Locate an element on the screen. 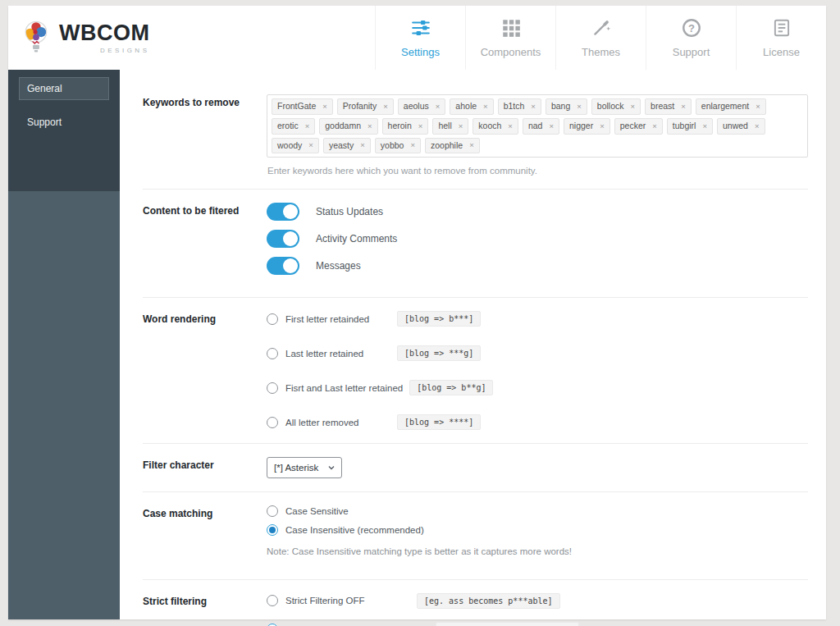 This screenshot has width=840, height=626. radio-case-insensitive-recommended is located at coordinates (272, 530).